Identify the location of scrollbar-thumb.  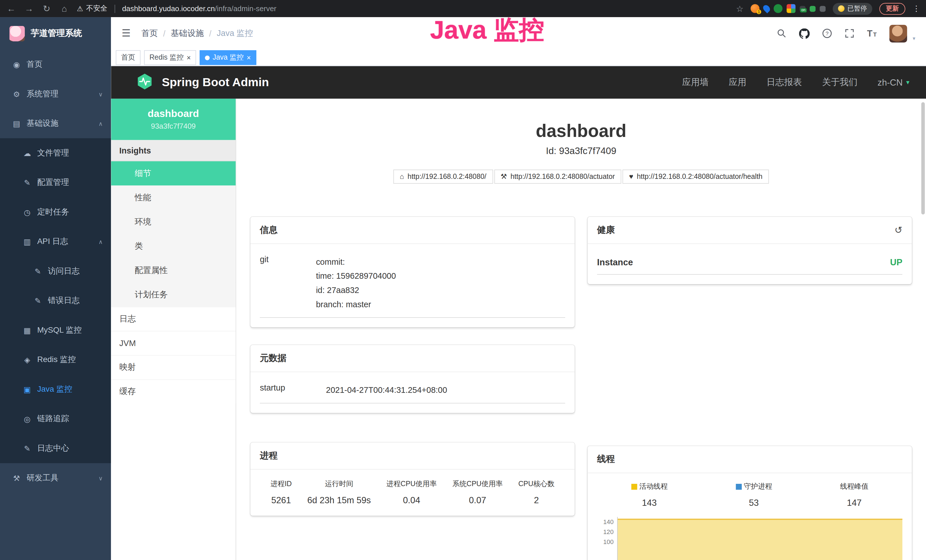
(923, 158).